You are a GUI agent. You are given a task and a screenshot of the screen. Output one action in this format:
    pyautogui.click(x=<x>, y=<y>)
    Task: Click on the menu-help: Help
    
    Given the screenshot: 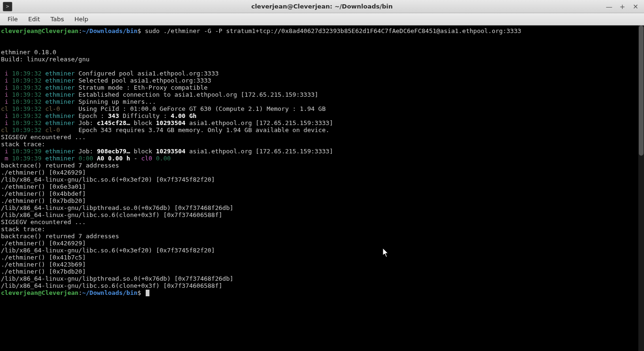 What is the action you would take?
    pyautogui.click(x=82, y=19)
    